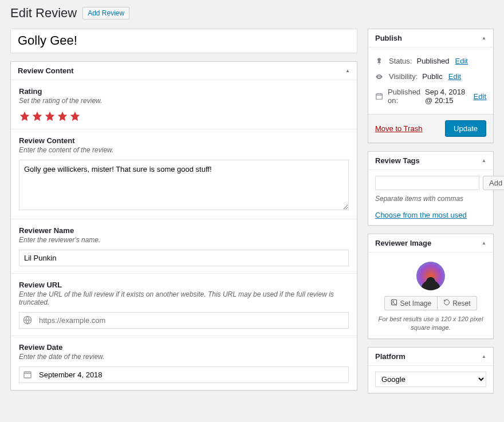 This screenshot has height=422, width=504. Describe the element at coordinates (427, 183) in the screenshot. I see `tags-input` at that location.